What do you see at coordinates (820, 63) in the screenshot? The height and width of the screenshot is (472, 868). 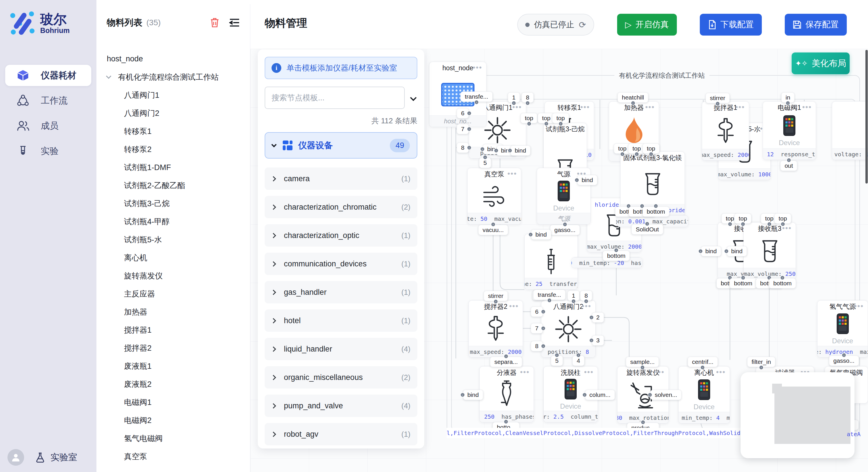 I see `beautify-layout-button: ✦✧ 美化布局` at bounding box center [820, 63].